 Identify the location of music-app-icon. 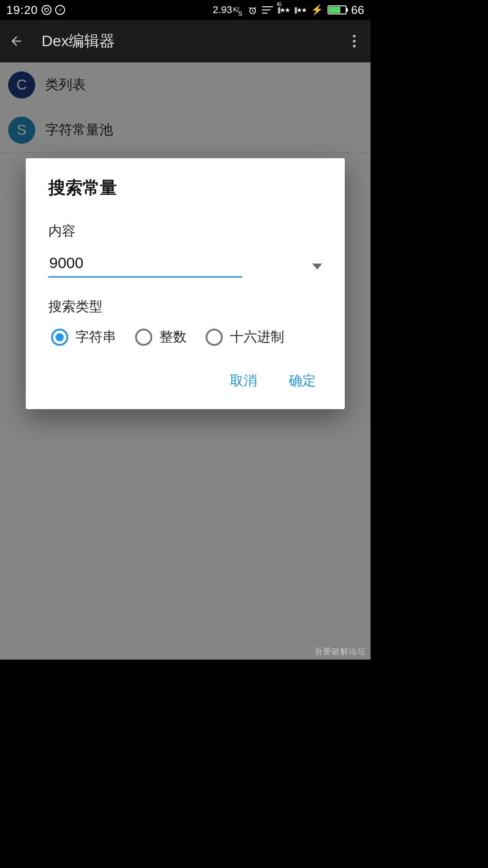
(47, 10).